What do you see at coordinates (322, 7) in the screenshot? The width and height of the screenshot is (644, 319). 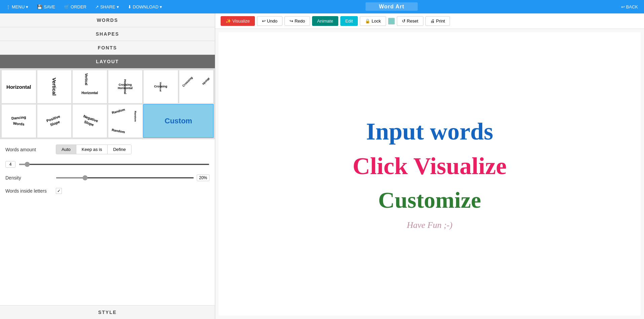 I see `topbar: ⋮ MENU ▾ 💾 SAVE 🛒 ORDER ↗ SHARE ▾ ⬇ DOWN…` at bounding box center [322, 7].